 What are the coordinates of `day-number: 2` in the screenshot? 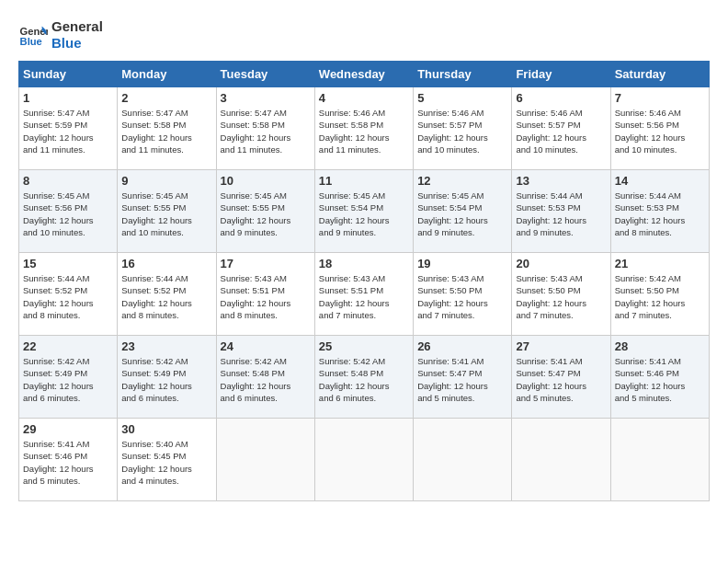 It's located at (166, 98).